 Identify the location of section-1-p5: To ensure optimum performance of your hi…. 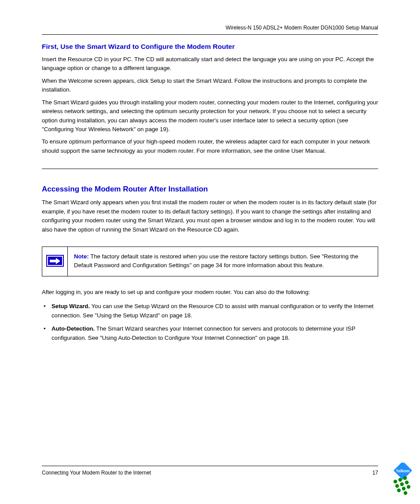
(210, 146).